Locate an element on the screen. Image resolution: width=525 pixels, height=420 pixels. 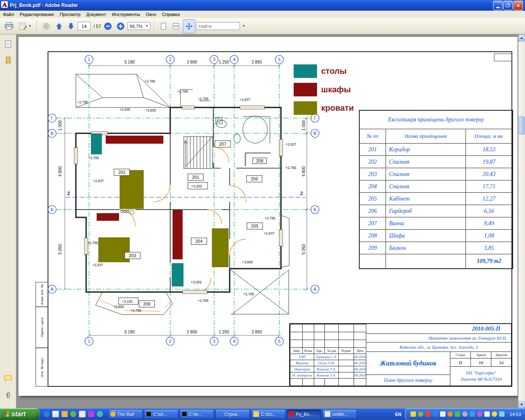
menu-window: Окно is located at coordinates (151, 14).